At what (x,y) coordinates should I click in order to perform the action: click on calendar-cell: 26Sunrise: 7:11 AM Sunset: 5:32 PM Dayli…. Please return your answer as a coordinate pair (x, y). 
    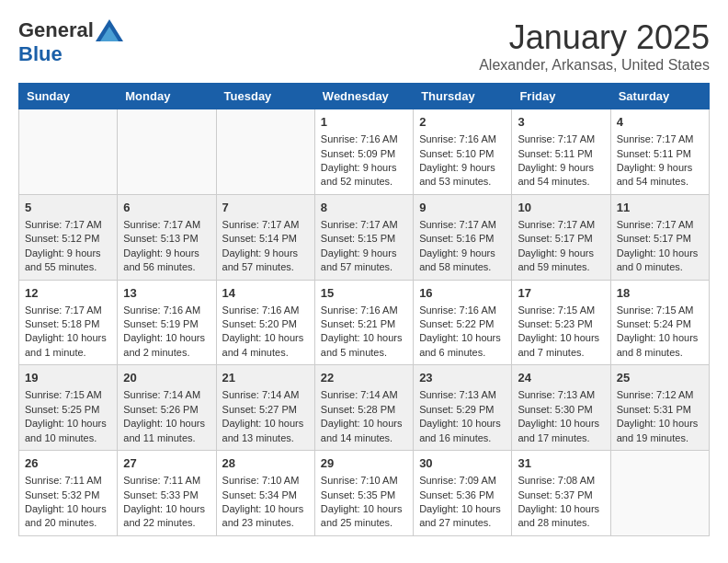
    Looking at the image, I should click on (68, 493).